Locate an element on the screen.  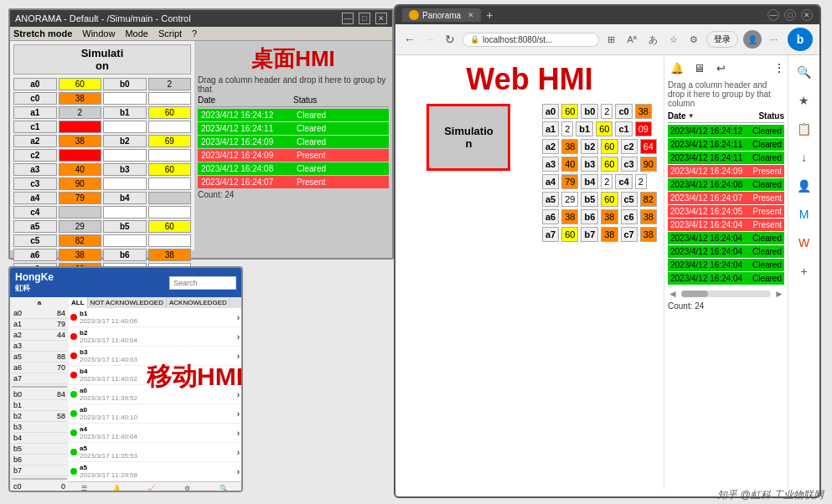
desktop-alarm-row-5: 2023/4/12 16:24:07 Present is located at coordinates (293, 183).